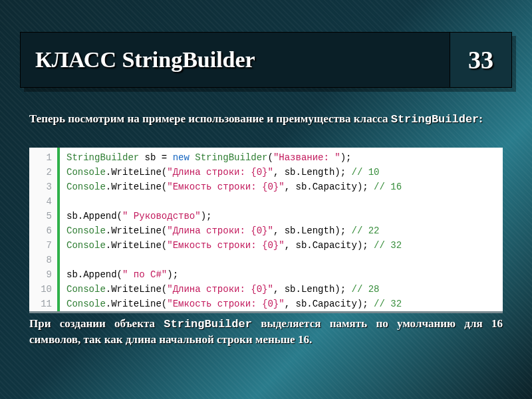 The image size is (532, 399). I want to click on code-token, so click(192, 158).